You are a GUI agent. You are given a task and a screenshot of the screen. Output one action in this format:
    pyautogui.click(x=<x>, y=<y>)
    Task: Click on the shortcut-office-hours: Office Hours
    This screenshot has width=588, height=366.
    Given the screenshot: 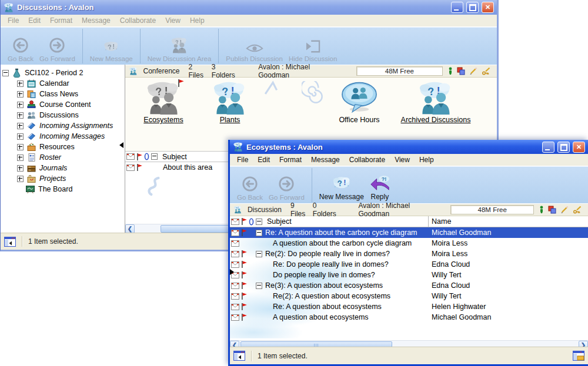 What is the action you would take?
    pyautogui.click(x=359, y=102)
    